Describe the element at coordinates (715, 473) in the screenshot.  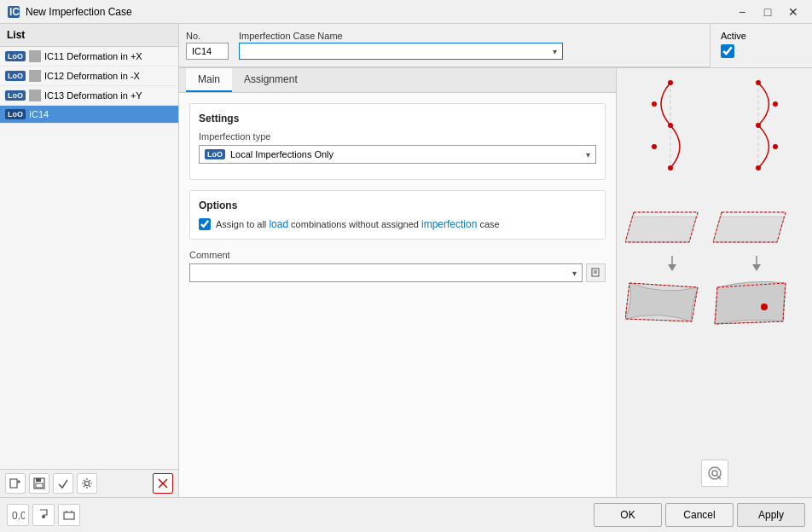
I see `diagram-help-button` at that location.